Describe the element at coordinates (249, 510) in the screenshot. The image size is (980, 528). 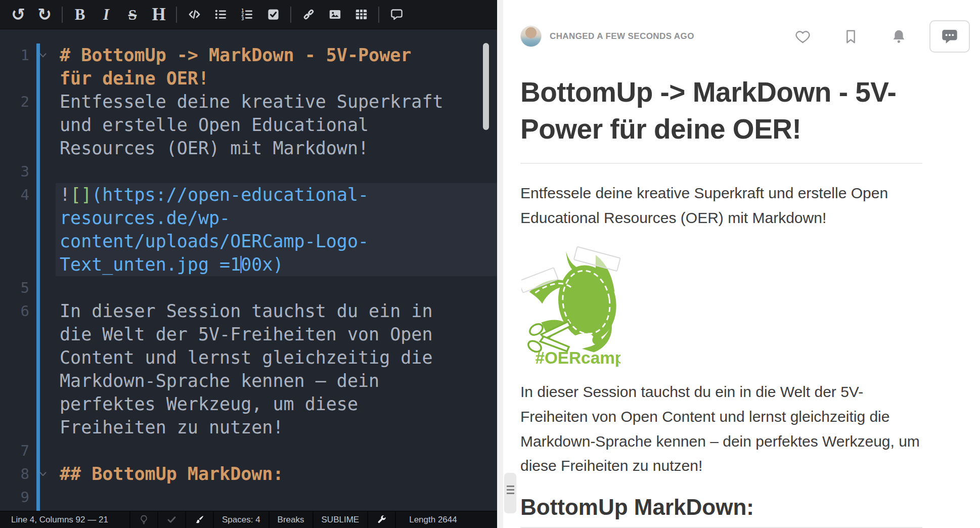
I see `editor-line-10: 10**Verwahren & Vervielfältigen**` at that location.